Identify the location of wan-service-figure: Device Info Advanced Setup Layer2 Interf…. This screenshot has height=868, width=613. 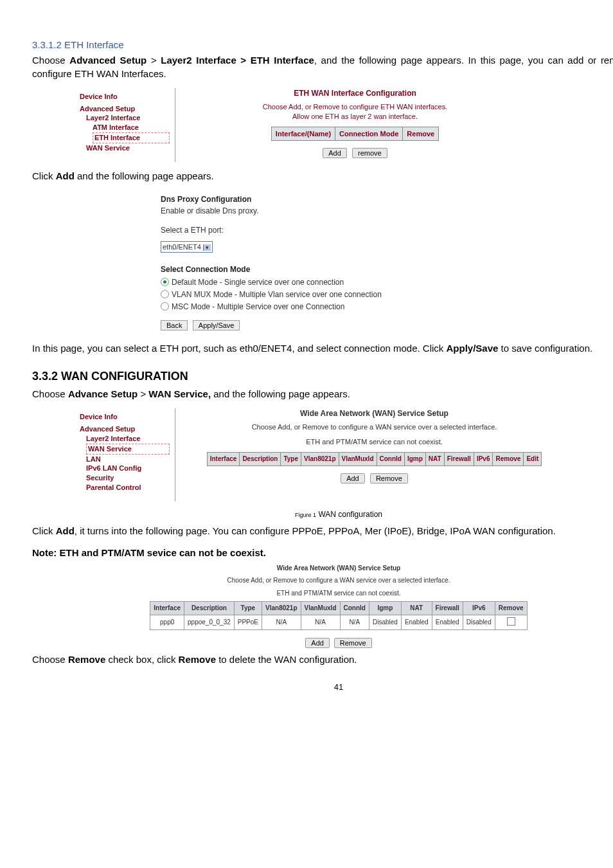
(321, 455).